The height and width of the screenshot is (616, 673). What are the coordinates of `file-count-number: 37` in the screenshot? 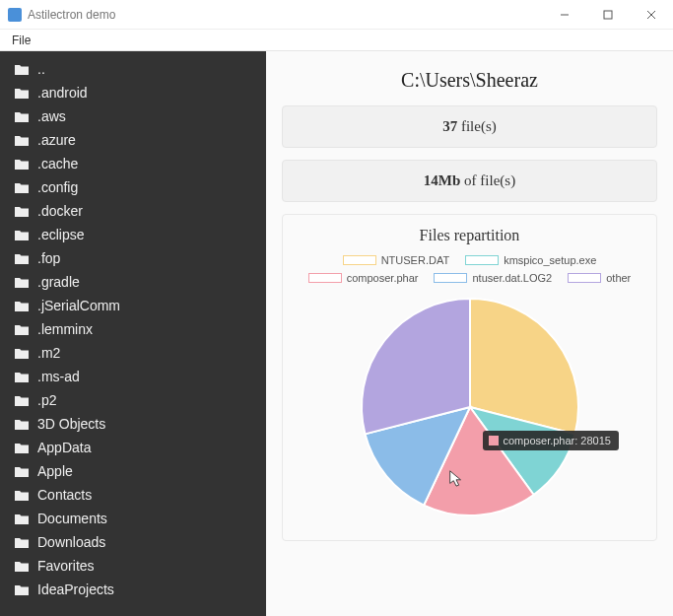 It's located at (449, 126).